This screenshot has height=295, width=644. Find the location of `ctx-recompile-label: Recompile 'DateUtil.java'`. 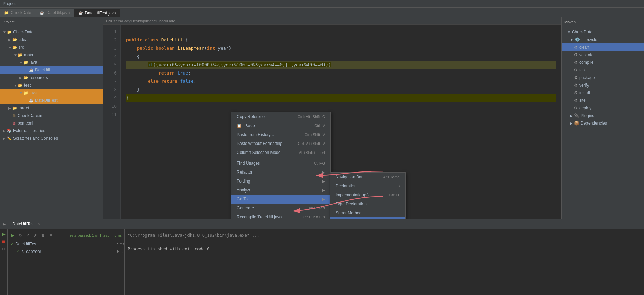

ctx-recompile-label: Recompile 'DateUtil.java' is located at coordinates (260, 217).